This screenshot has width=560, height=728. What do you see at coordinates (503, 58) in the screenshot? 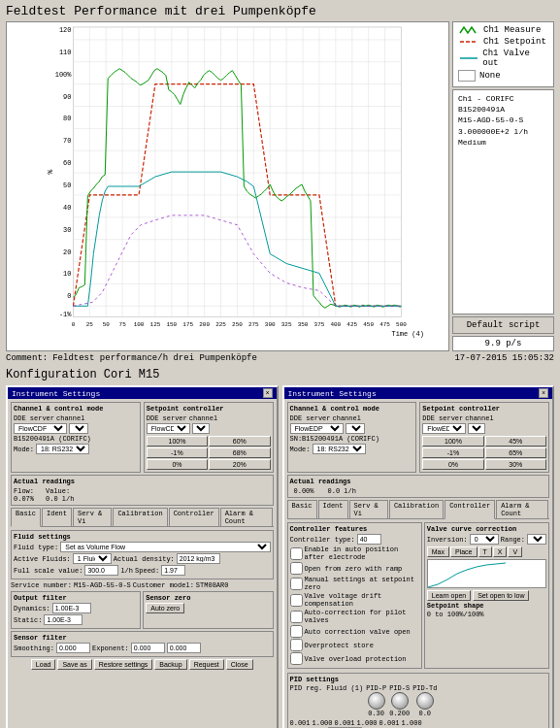
I see `legend-ch1-valve: Ch1 Valve out` at bounding box center [503, 58].